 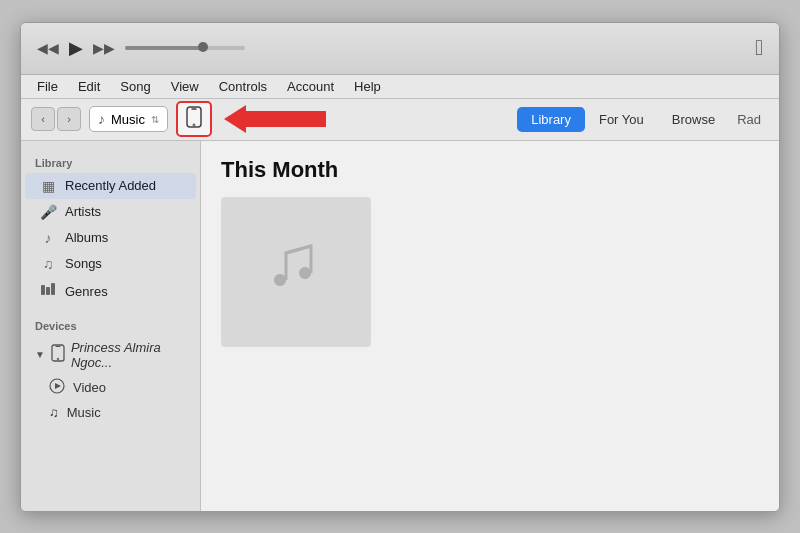 I want to click on menu-song: Song, so click(x=135, y=86).